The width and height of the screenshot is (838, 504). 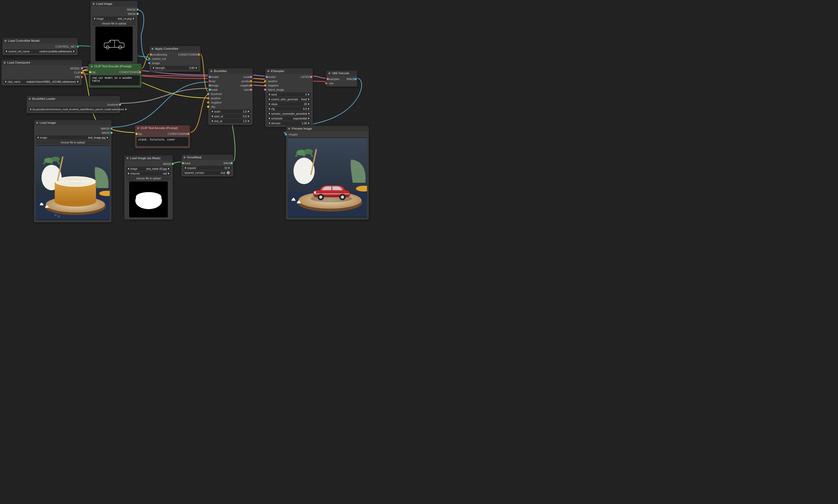 I want to click on prompt-text-negative: stand, furniture, cover, so click(x=163, y=142).